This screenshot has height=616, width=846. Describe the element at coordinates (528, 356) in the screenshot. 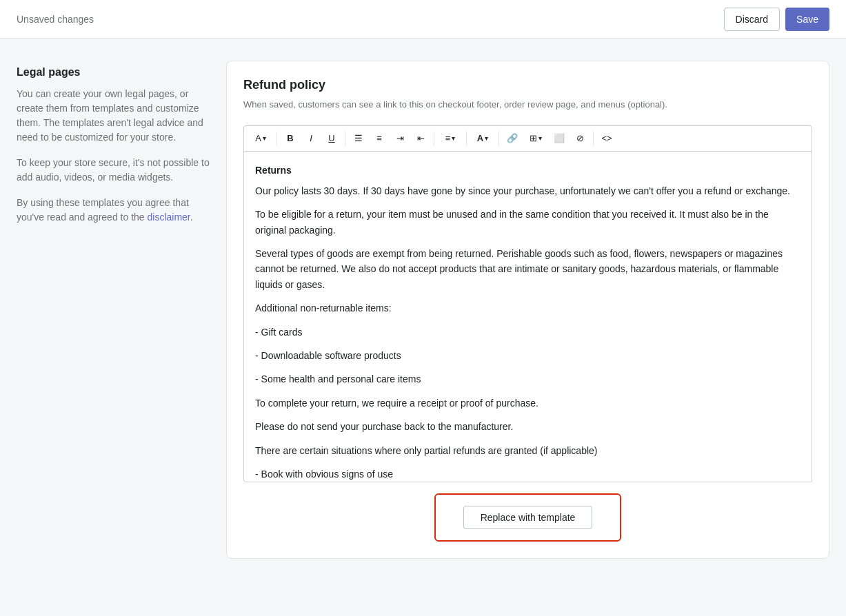

I see `editor-list-2: - Downloadable software products` at that location.